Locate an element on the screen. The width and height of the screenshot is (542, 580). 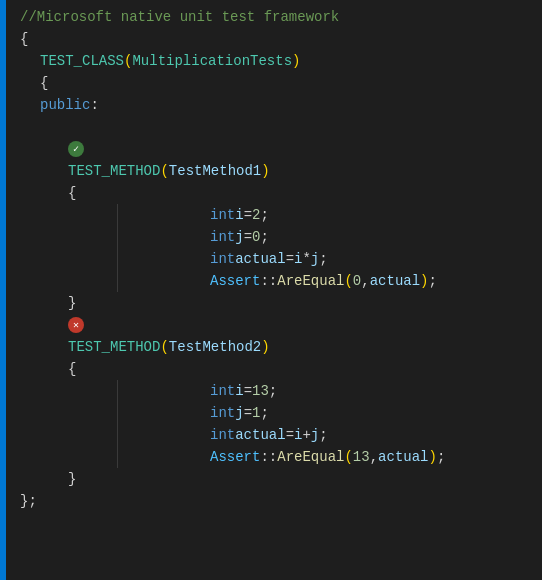
assign-1: = is located at coordinates (248, 215).